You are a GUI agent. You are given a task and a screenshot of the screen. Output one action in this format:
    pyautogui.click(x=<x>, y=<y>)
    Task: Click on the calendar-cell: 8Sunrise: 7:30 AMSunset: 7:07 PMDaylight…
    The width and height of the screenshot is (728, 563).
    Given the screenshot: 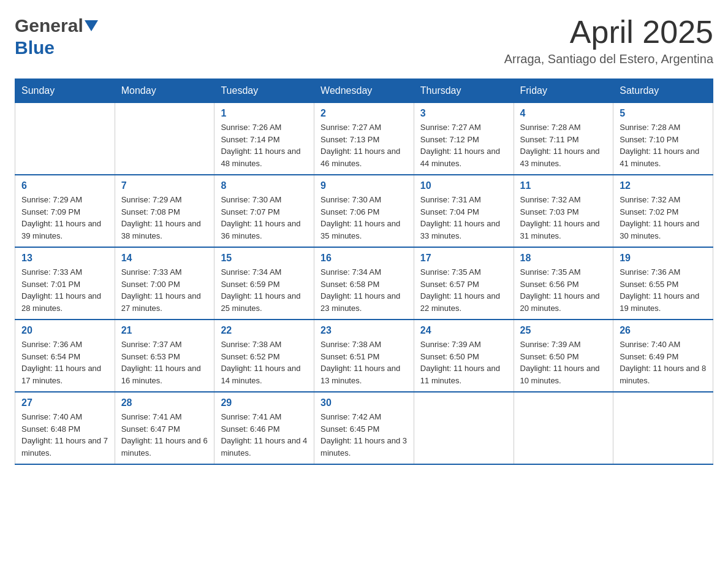 What is the action you would take?
    pyautogui.click(x=265, y=211)
    